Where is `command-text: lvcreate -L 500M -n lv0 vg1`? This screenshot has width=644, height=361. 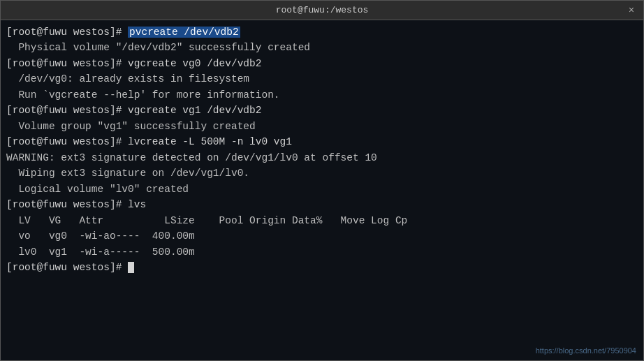
command-text: lvcreate -L 500M -n lv0 vg1 is located at coordinates (210, 142).